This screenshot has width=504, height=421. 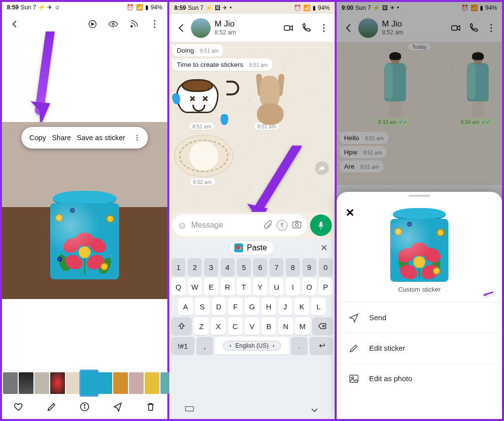 I want to click on smart-view-icon, so click(x=134, y=24).